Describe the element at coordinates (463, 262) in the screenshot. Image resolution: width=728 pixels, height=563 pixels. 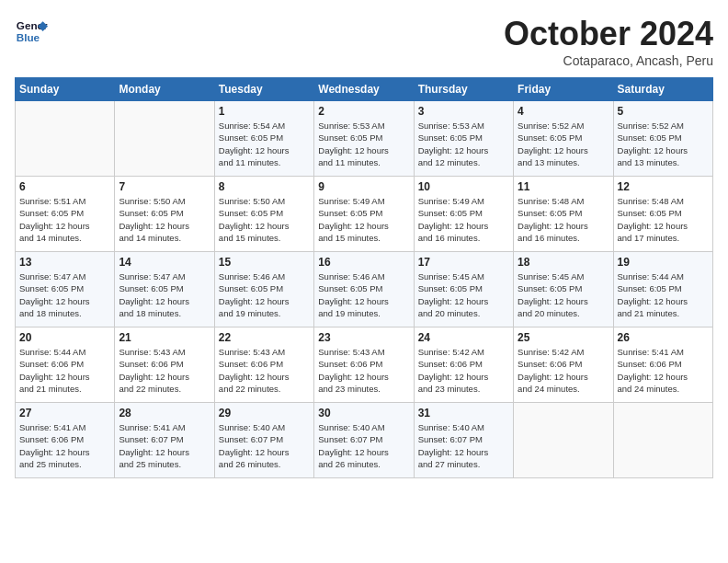
I see `day-number: 17` at that location.